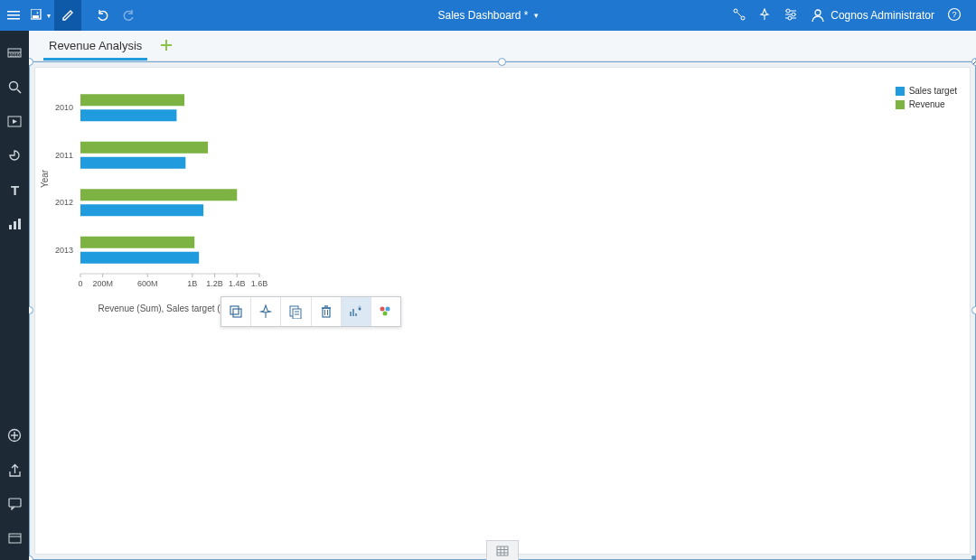 This screenshot has height=560, width=976. Describe the element at coordinates (68, 15) in the screenshot. I see `edit-mode-button` at that location.